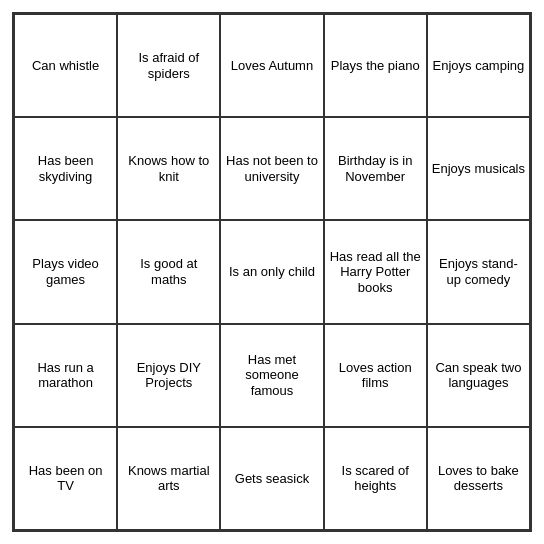 The height and width of the screenshot is (544, 544). What do you see at coordinates (376, 272) in the screenshot?
I see `bingo-cell-13: Has read all the Harry Potter books` at bounding box center [376, 272].